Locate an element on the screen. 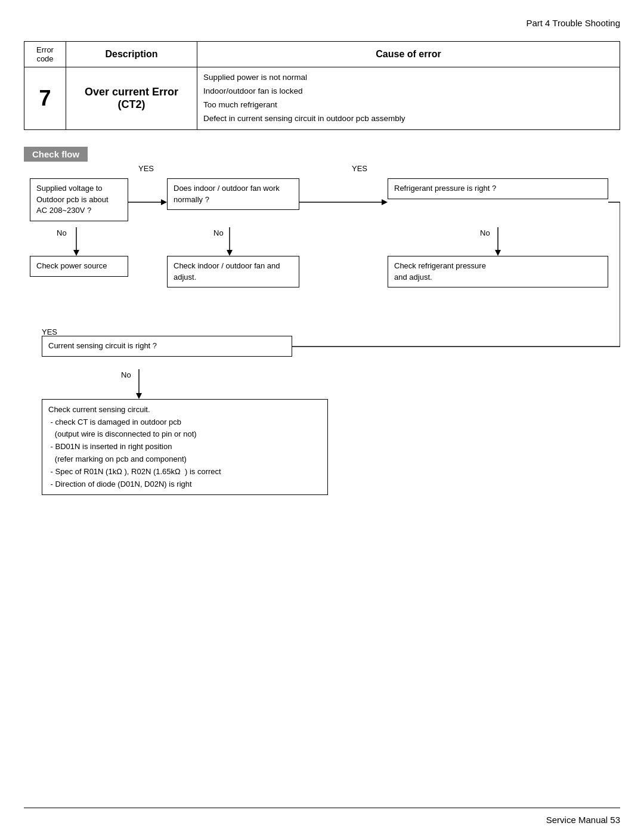 The height and width of the screenshot is (838, 644). yes-label-3: YES is located at coordinates (49, 332).